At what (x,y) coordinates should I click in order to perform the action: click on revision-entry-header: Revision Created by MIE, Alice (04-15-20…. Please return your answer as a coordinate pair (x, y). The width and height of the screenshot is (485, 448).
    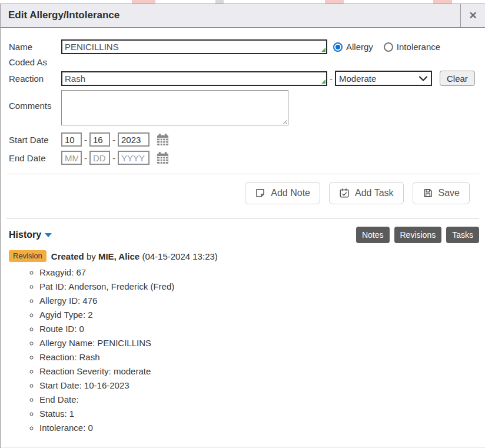
    Looking at the image, I should click on (242, 253).